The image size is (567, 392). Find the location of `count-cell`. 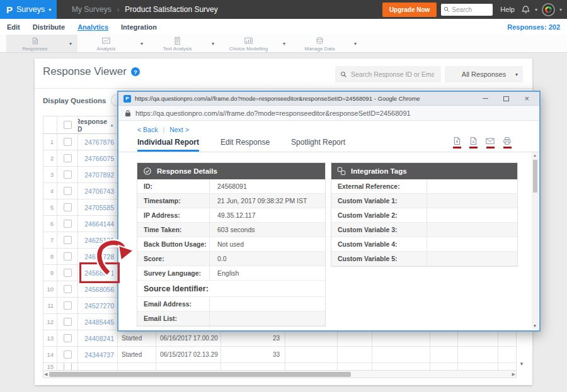

count-cell is located at coordinates (253, 366).